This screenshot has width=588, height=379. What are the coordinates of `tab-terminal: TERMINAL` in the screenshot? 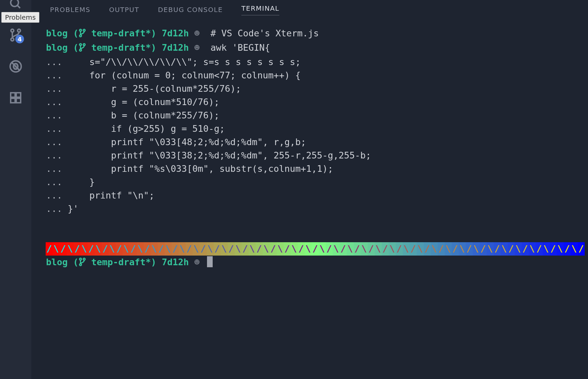 It's located at (260, 10).